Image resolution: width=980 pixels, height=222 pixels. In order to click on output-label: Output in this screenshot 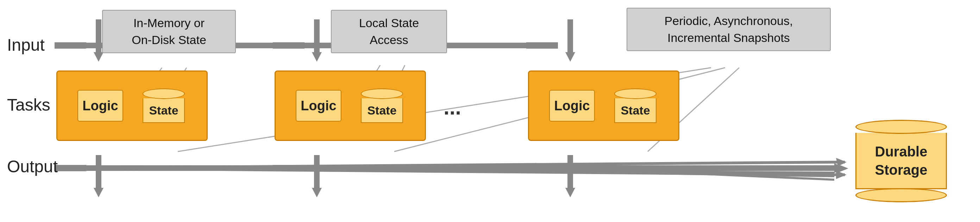, I will do `click(33, 167)`.